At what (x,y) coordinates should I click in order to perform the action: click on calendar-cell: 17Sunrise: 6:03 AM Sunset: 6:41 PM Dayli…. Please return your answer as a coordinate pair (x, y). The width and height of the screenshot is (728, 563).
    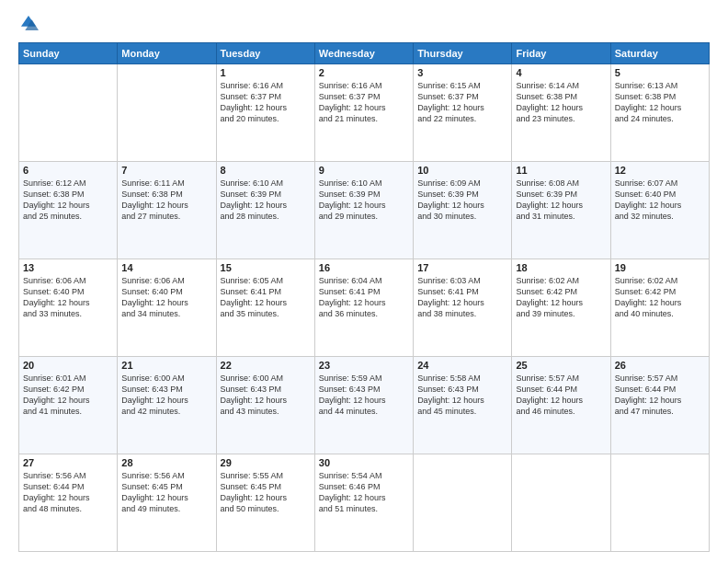
    Looking at the image, I should click on (463, 308).